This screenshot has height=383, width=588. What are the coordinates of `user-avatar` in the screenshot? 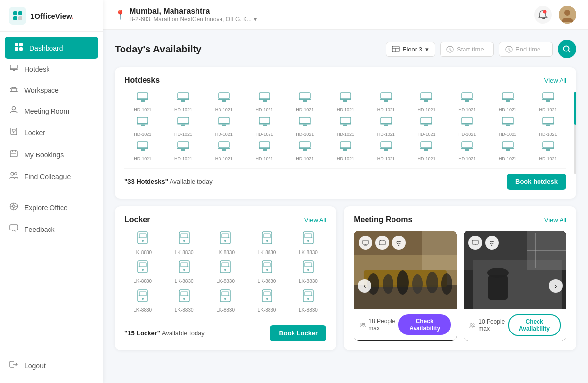 It's located at (567, 15).